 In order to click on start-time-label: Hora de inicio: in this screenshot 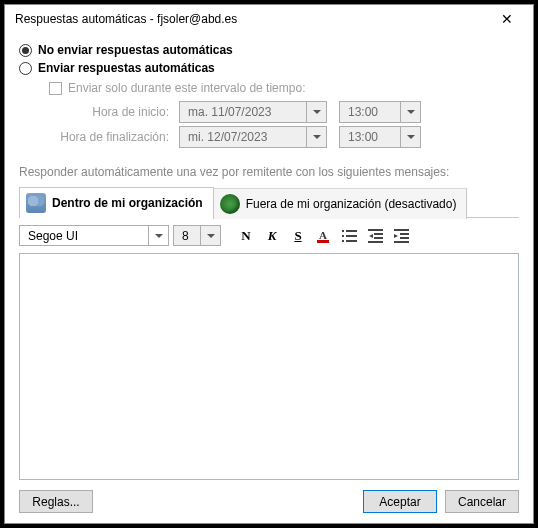, I will do `click(114, 112)`.